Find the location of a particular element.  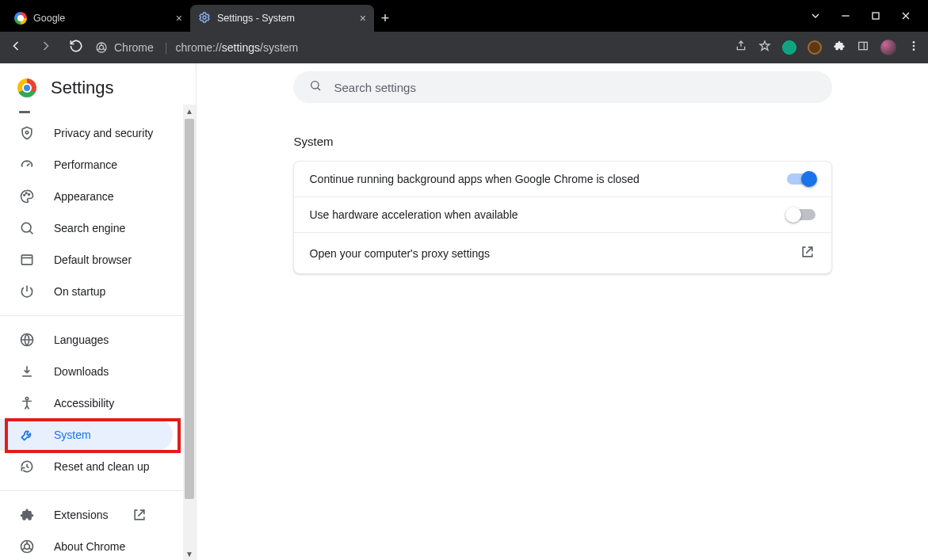

omnibox: Chrome | chrome://settings/system is located at coordinates (409, 48).